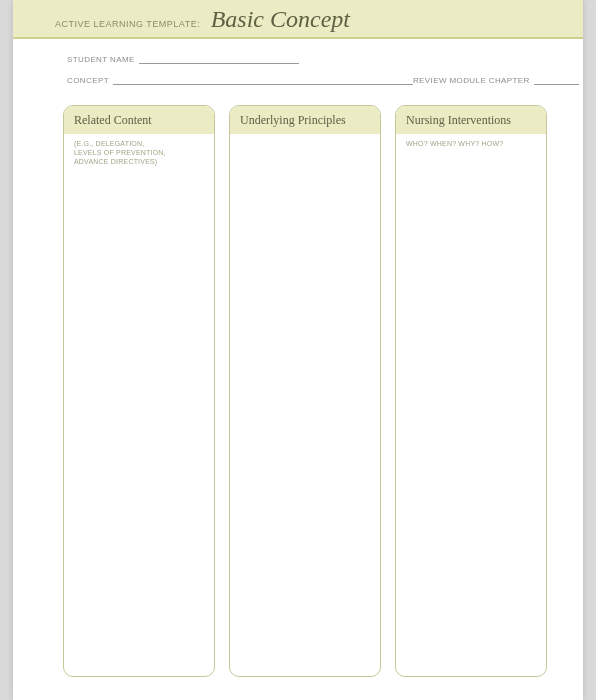  I want to click on concept-label: CONCEPT, so click(88, 80).